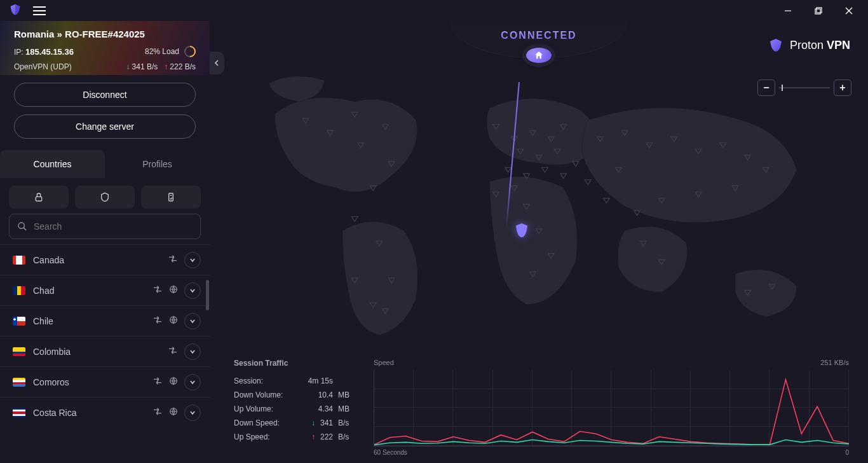  What do you see at coordinates (105, 259) in the screenshot?
I see `country-row-canada: Canada` at bounding box center [105, 259].